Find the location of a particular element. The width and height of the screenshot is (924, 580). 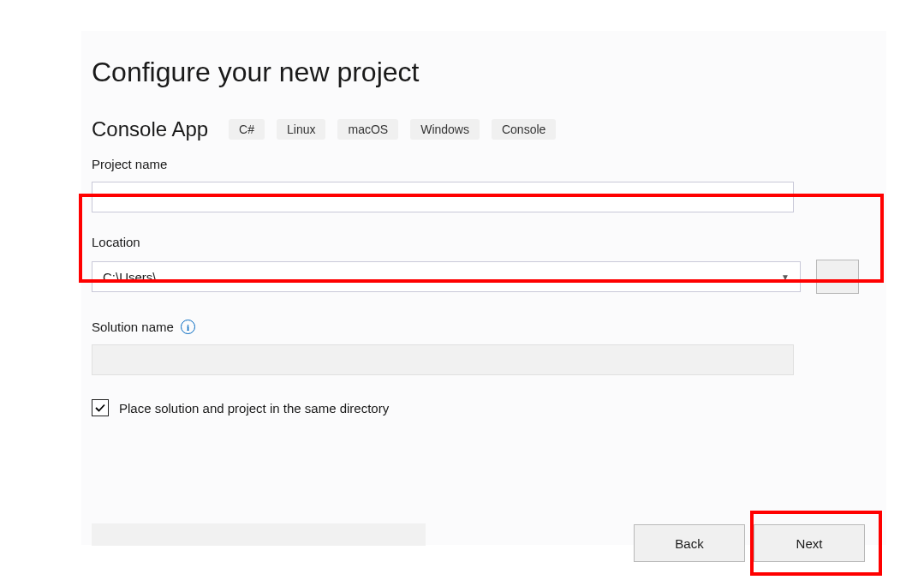

template-name: Console App is located at coordinates (150, 129).